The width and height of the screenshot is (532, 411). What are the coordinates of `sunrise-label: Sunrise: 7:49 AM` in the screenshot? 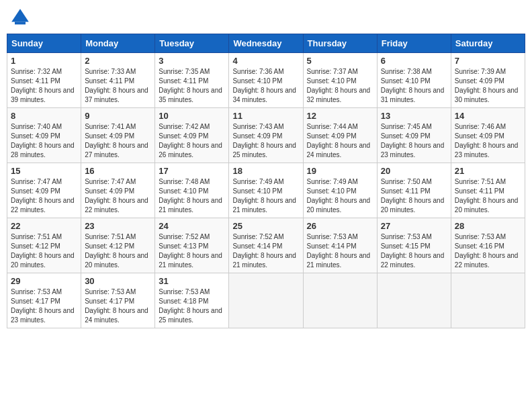 It's located at (258, 181).